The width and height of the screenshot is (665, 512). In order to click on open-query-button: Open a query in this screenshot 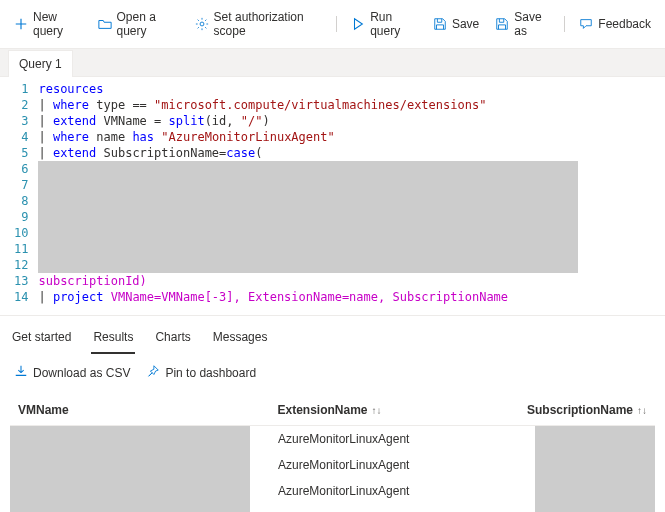, I will do `click(138, 24)`.